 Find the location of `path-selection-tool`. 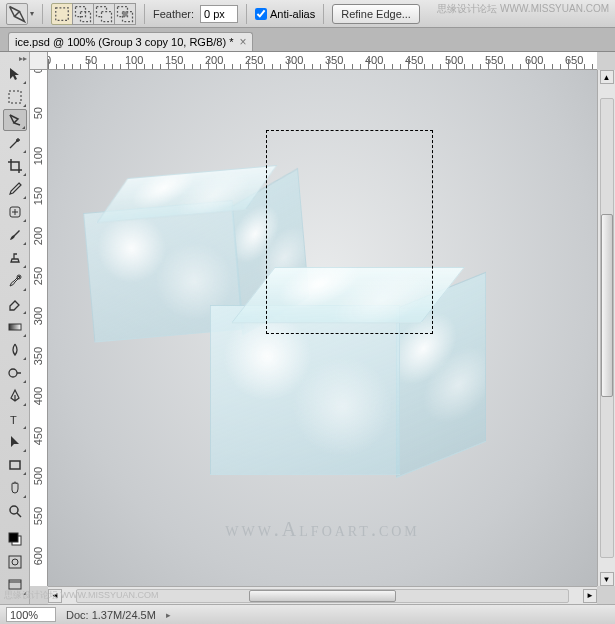

path-selection-tool is located at coordinates (15, 442).